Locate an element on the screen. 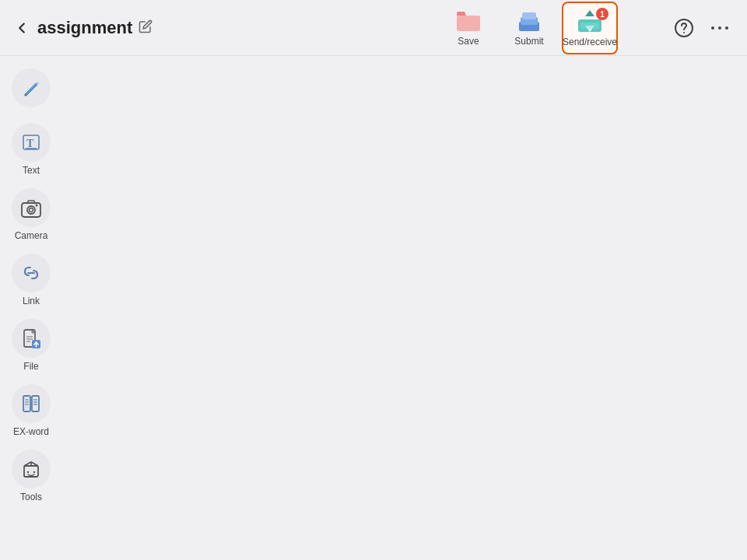 The height and width of the screenshot is (560, 747). text-icon-container: T is located at coordinates (31, 142).